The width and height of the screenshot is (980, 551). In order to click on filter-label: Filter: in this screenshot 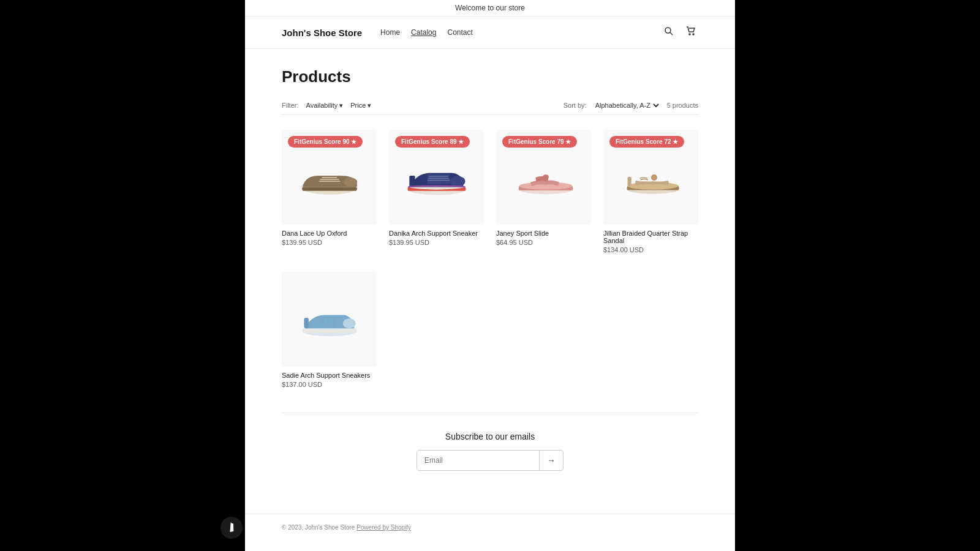, I will do `click(290, 105)`.